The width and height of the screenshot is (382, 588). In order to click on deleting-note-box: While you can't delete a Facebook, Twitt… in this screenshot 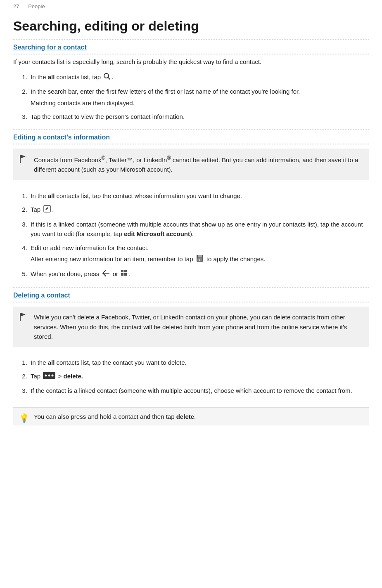, I will do `click(191, 327)`.